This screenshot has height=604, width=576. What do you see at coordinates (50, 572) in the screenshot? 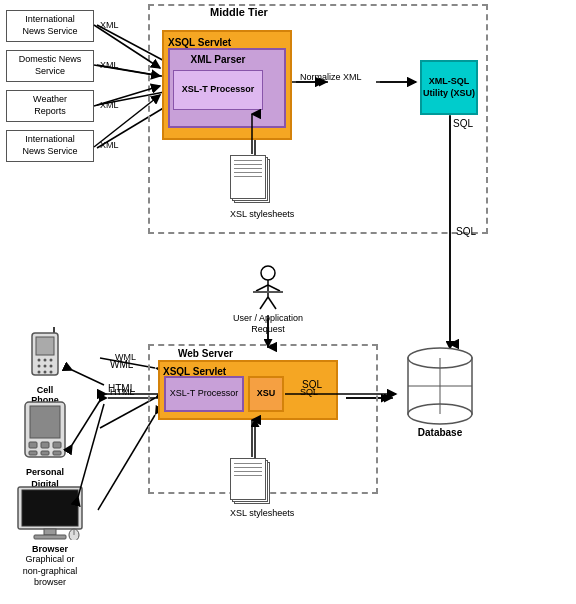
I see `browser-type-label: Graphical ornon-graphicalbrowser` at bounding box center [50, 572].